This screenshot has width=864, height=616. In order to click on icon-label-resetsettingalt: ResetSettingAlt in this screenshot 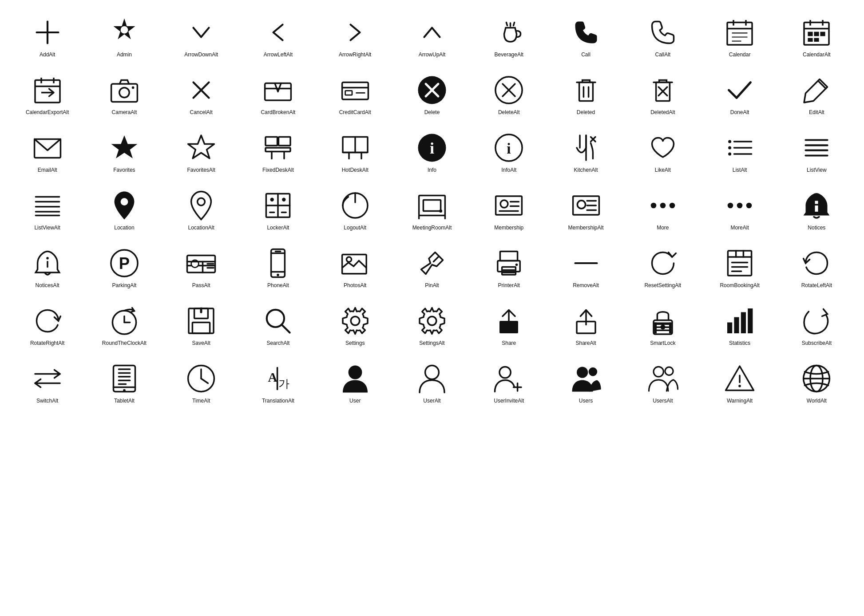, I will do `click(662, 286)`.